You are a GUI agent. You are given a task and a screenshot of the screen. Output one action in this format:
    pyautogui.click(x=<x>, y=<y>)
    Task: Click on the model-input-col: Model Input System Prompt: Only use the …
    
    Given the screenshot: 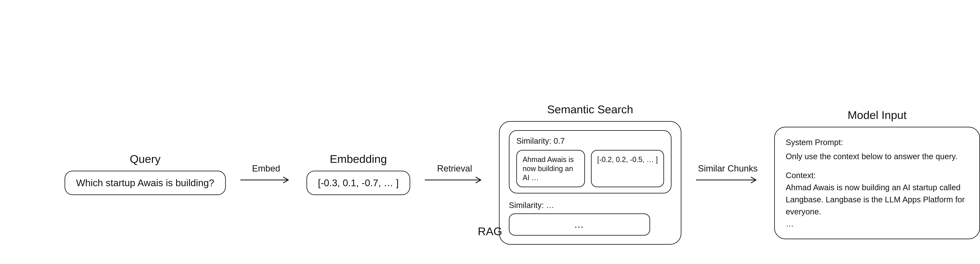 What is the action you would take?
    pyautogui.click(x=877, y=174)
    